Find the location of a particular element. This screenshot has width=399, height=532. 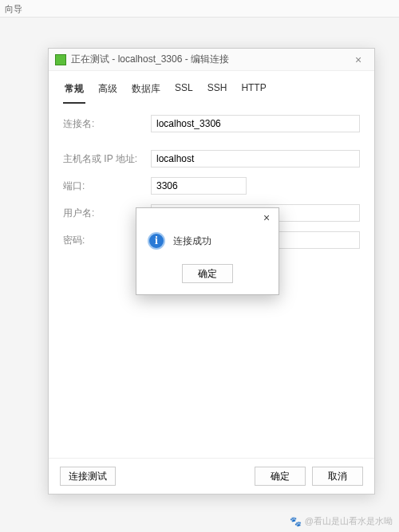

close-icon: × is located at coordinates (358, 60).